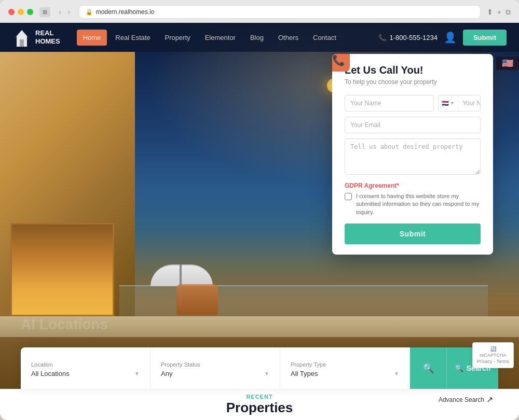 This screenshot has width=519, height=420. I want to click on popup-submit-button: Submit, so click(413, 234).